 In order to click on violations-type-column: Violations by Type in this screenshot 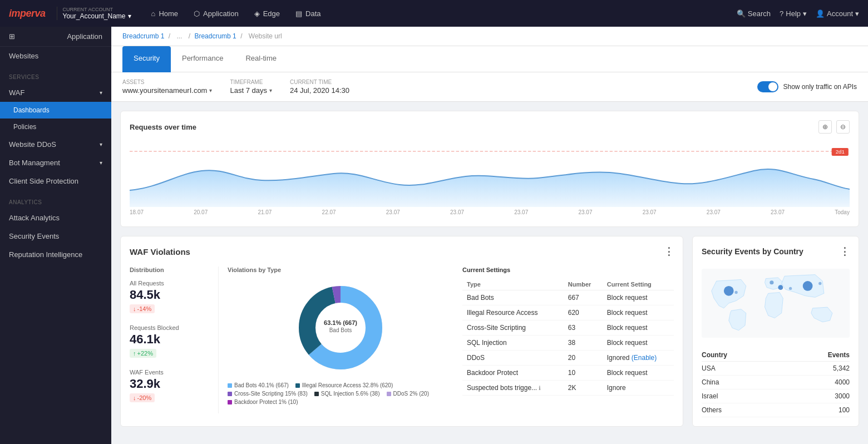, I will do `click(341, 340)`.